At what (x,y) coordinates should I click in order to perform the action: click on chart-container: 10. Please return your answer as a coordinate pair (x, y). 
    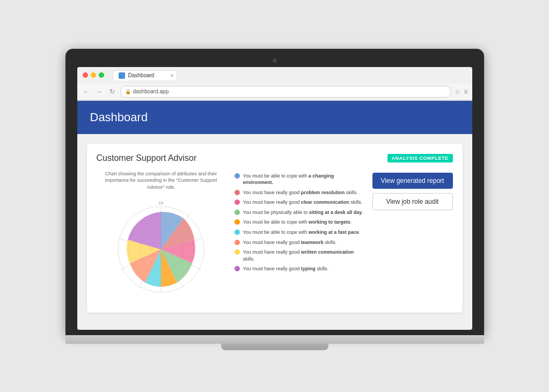
    Looking at the image, I should click on (161, 249).